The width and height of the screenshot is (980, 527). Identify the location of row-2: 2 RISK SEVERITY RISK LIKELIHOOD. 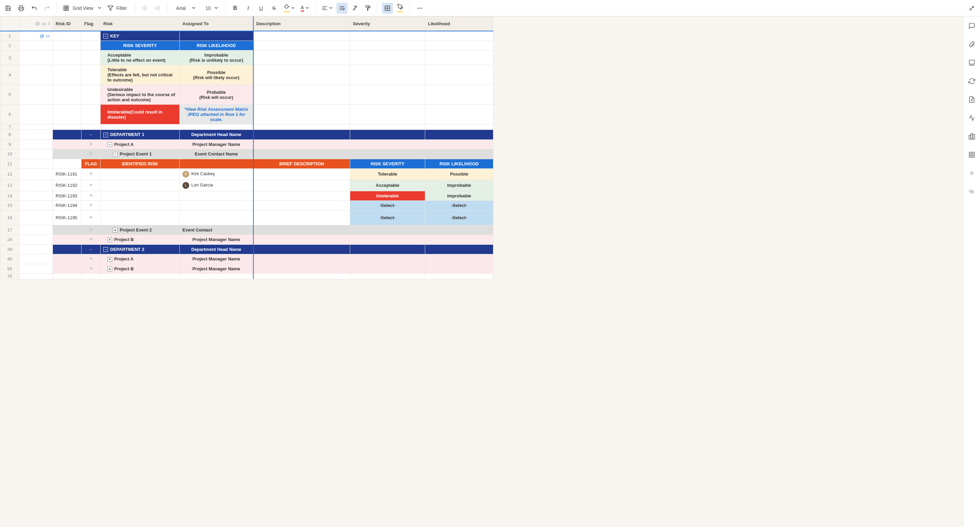
(247, 46).